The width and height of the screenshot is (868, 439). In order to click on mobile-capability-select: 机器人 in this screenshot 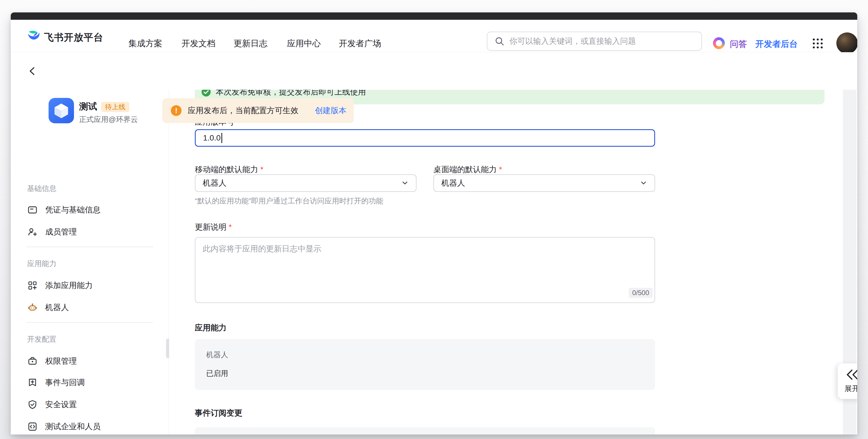, I will do `click(306, 183)`.